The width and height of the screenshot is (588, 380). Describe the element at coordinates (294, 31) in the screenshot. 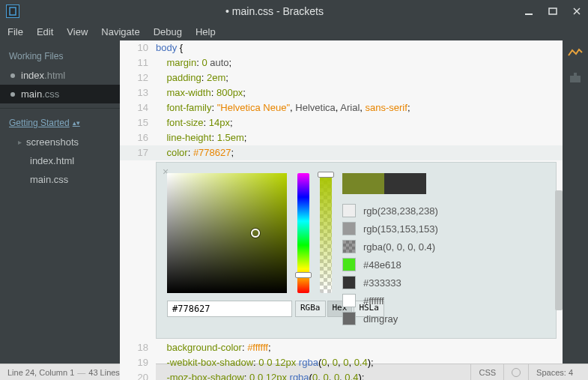

I see `menubar: File Edit View Navigate Debug Help` at that location.